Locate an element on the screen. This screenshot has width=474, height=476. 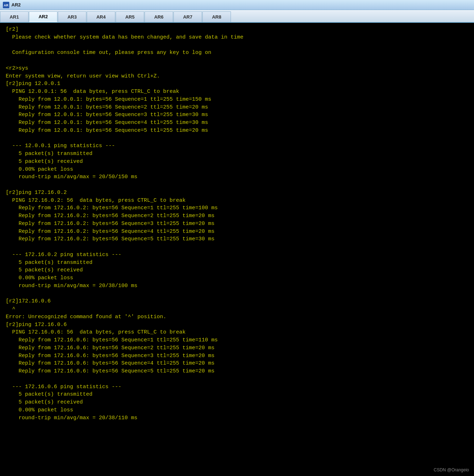
tab-ar3: AR3 is located at coordinates (72, 17).